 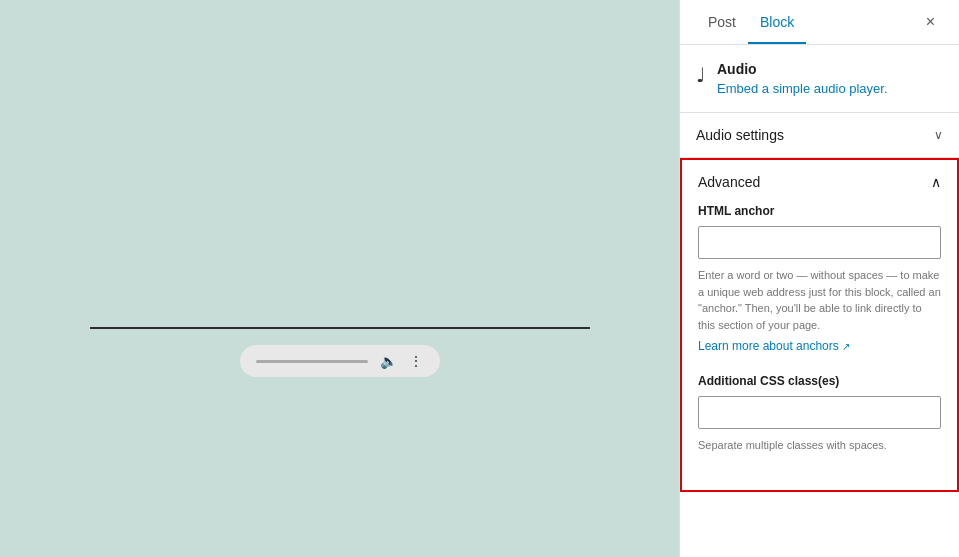 What do you see at coordinates (846, 346) in the screenshot?
I see `external-link-icon: ↗` at bounding box center [846, 346].